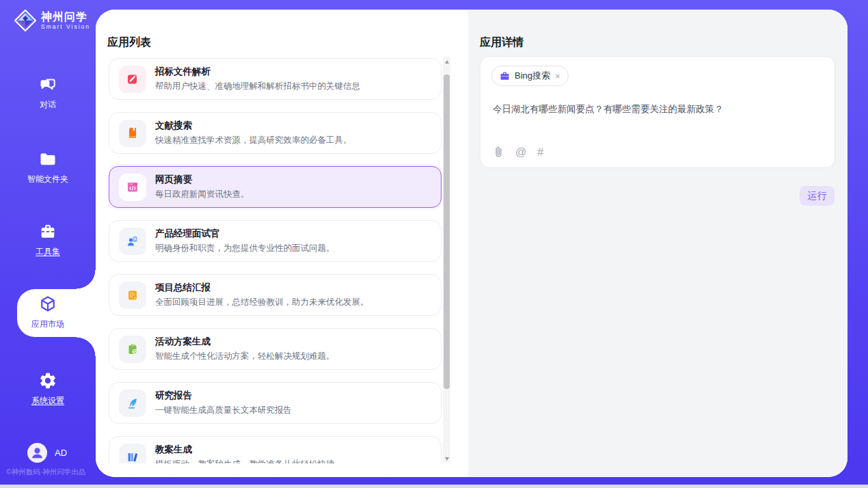 The width and height of the screenshot is (868, 488). Describe the element at coordinates (133, 133) in the screenshot. I see `book-icon` at that location.